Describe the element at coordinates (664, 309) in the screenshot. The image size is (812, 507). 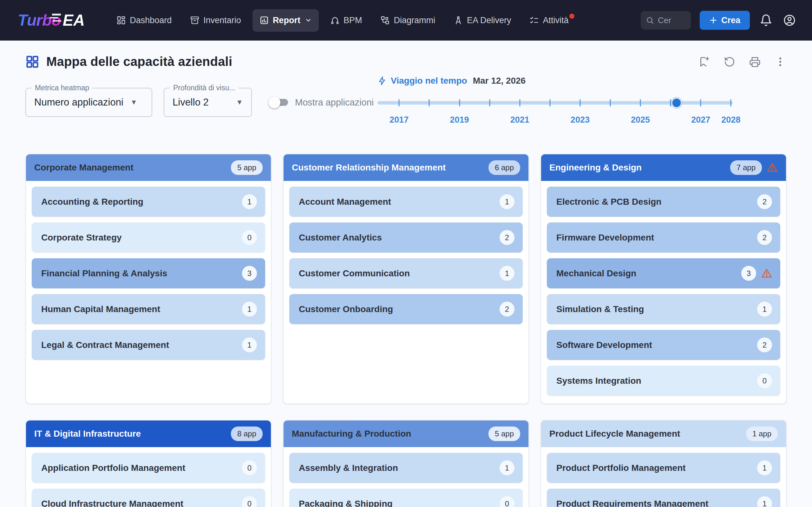
I see `capability-row: Simulation & Testing 1` at that location.